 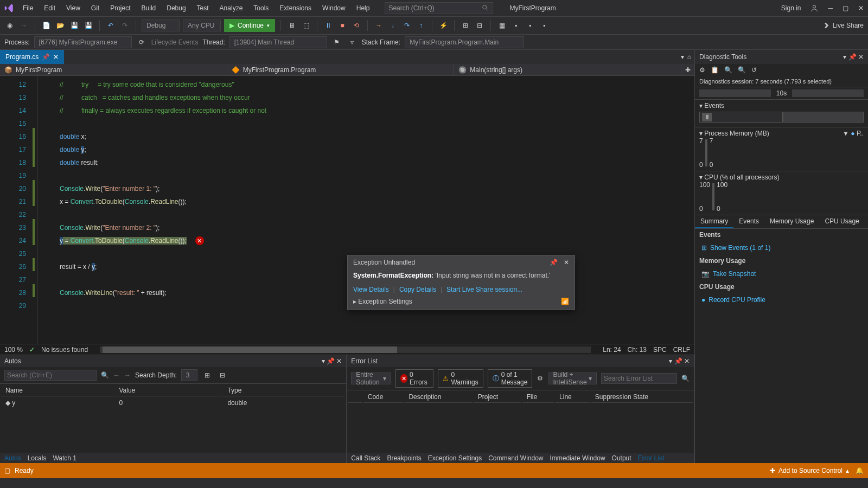 What do you see at coordinates (371, 378) in the screenshot?
I see `errlist-scope: Entire Solution ▾` at bounding box center [371, 378].